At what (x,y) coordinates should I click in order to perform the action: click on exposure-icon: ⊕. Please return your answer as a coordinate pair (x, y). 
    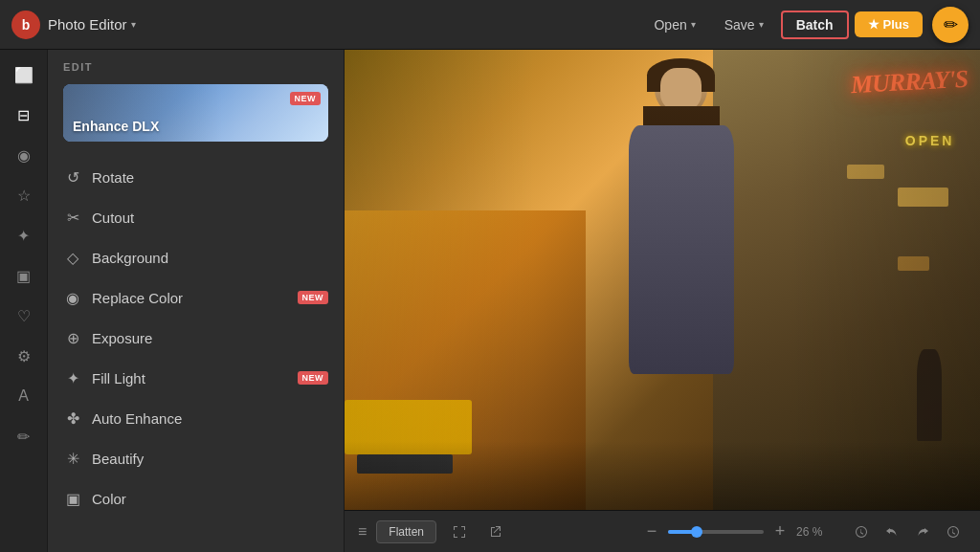
    Looking at the image, I should click on (73, 338).